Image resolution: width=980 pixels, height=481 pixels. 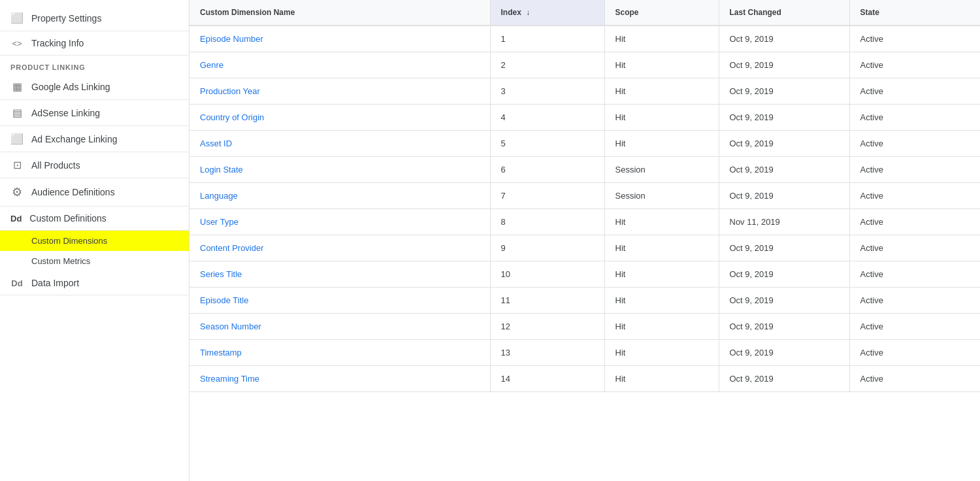 What do you see at coordinates (219, 196) in the screenshot?
I see `dimension-name-link: Language` at bounding box center [219, 196].